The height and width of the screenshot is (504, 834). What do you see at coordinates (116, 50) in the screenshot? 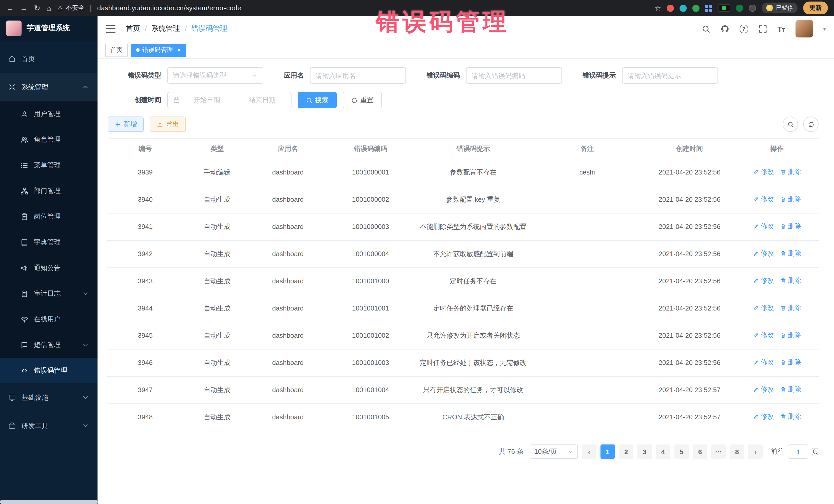
I see `tab-home: 首页` at bounding box center [116, 50].